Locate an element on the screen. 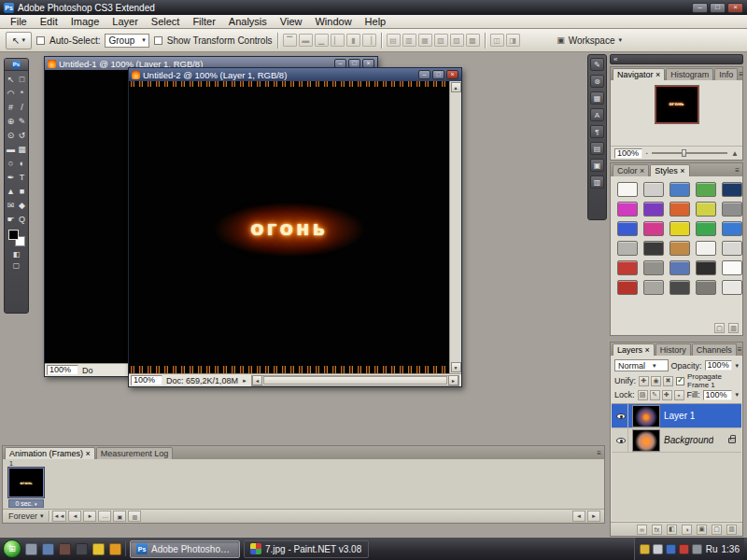  add-layer-mask-icon: ◧ is located at coordinates (672, 530).